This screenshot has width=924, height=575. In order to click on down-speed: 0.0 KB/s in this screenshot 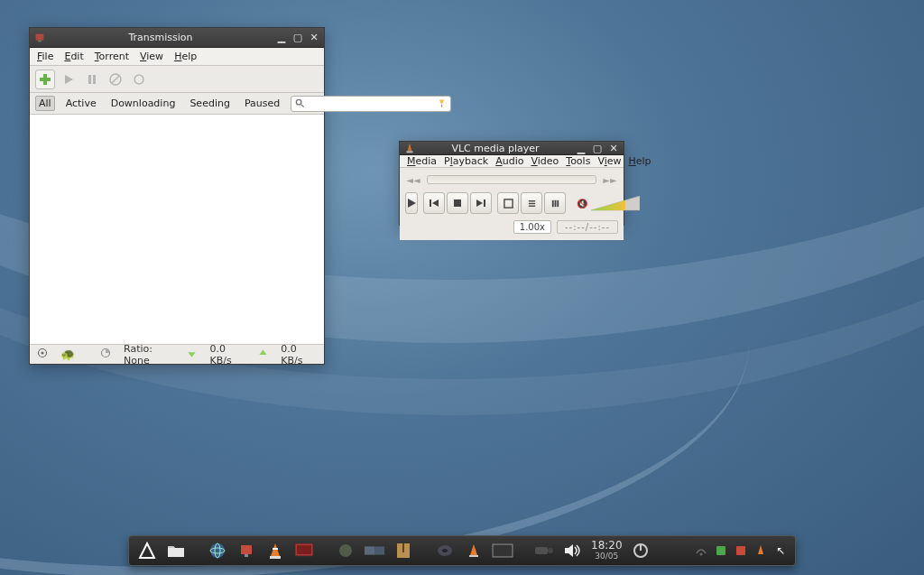, I will do `click(227, 355)`.